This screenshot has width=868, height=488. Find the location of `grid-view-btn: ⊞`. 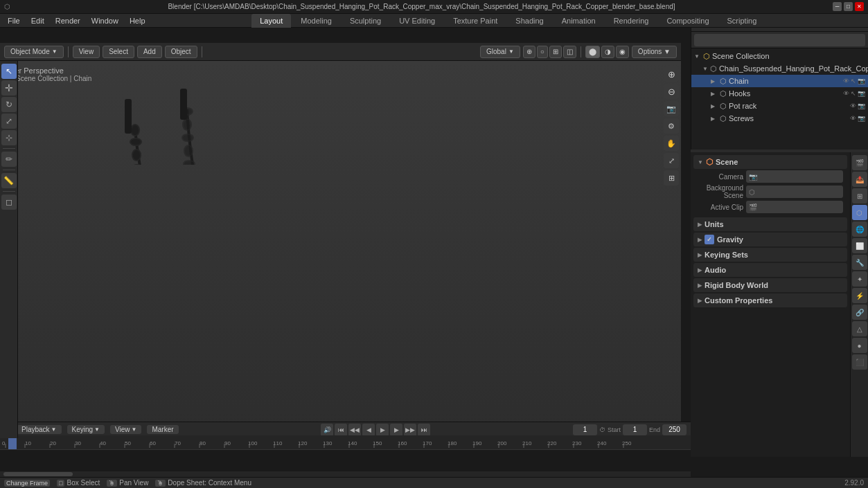

grid-view-btn: ⊞ is located at coordinates (671, 178).